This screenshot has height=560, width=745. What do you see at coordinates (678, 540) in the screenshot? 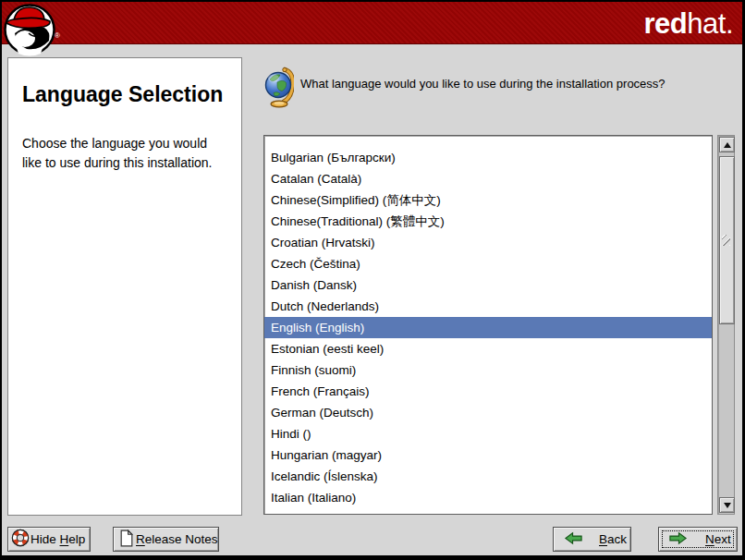
I see `arrow-right-icon` at bounding box center [678, 540].